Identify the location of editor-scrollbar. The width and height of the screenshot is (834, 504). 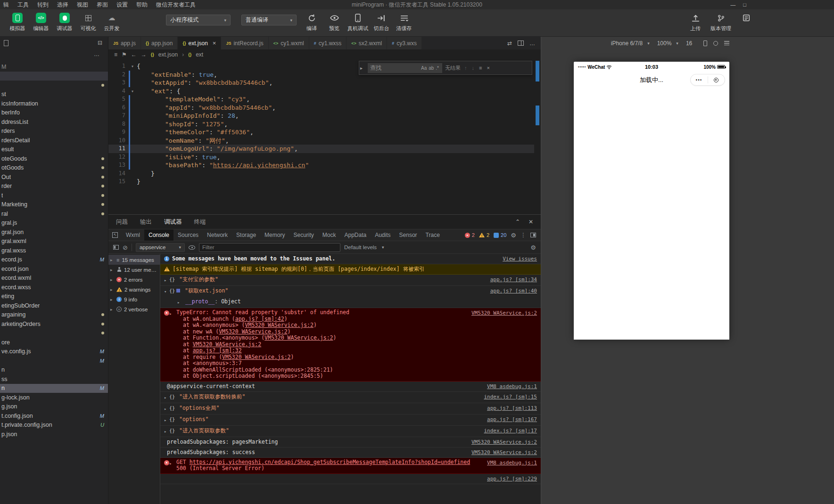
(537, 137).